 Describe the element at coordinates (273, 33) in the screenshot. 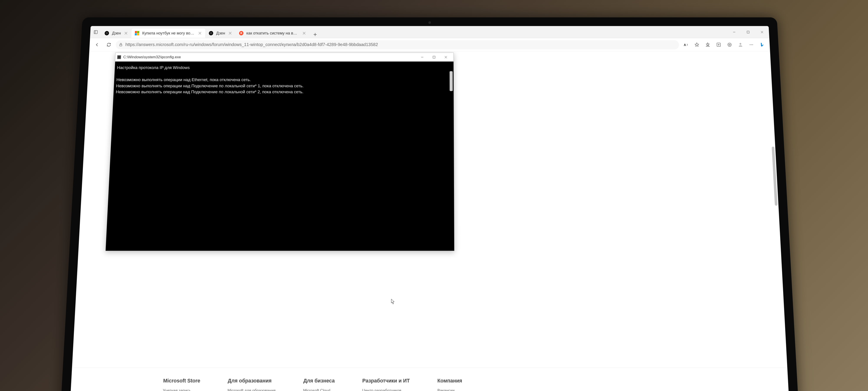

I see `tab-title: как откатить систему на виндов` at that location.